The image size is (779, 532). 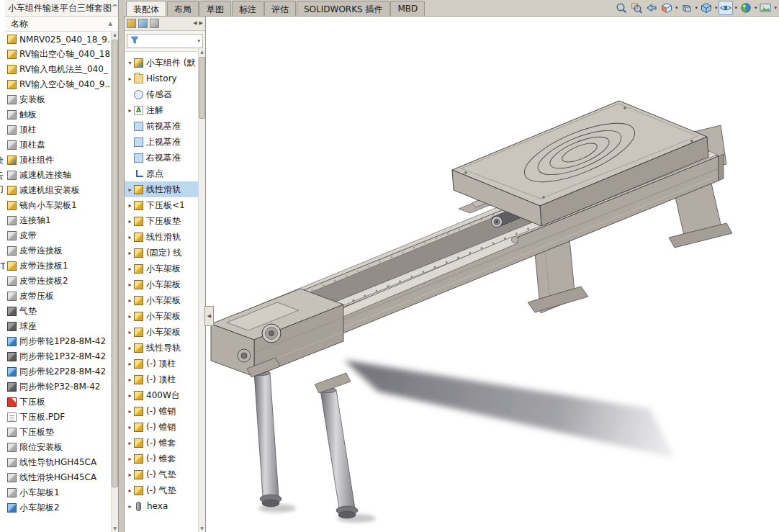 What do you see at coordinates (161, 189) in the screenshot?
I see `feature-tree-item: ▸线性滑轨` at bounding box center [161, 189].